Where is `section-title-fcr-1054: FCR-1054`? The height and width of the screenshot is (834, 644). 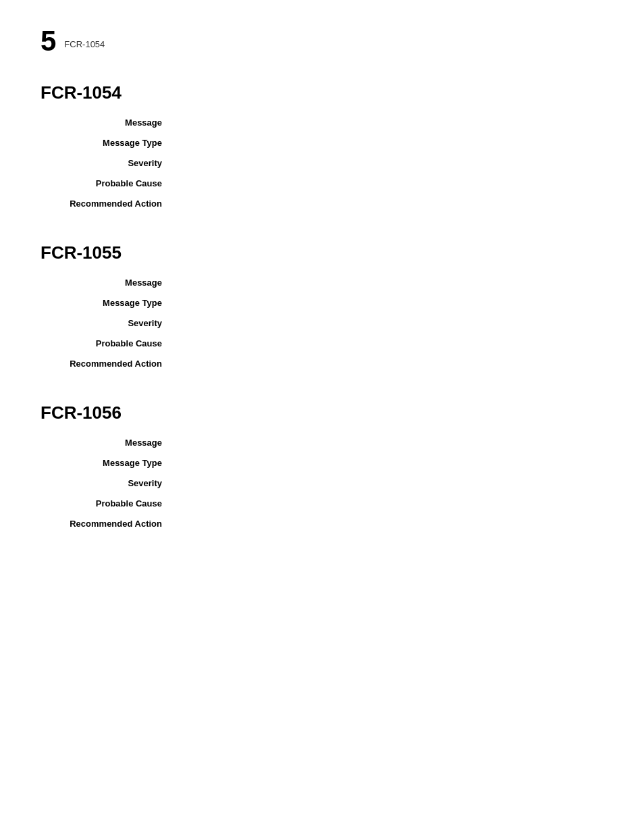
section-title-fcr-1054: FCR-1054 is located at coordinates (322, 93).